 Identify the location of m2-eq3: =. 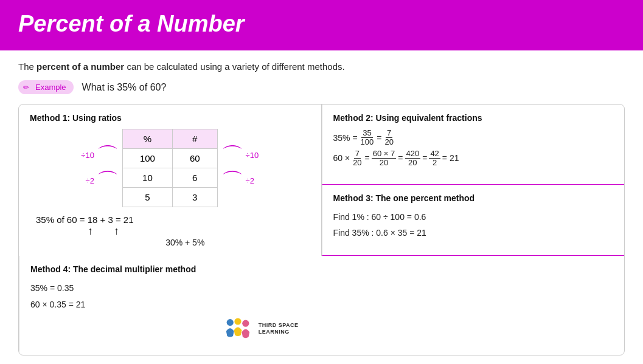
(400, 158).